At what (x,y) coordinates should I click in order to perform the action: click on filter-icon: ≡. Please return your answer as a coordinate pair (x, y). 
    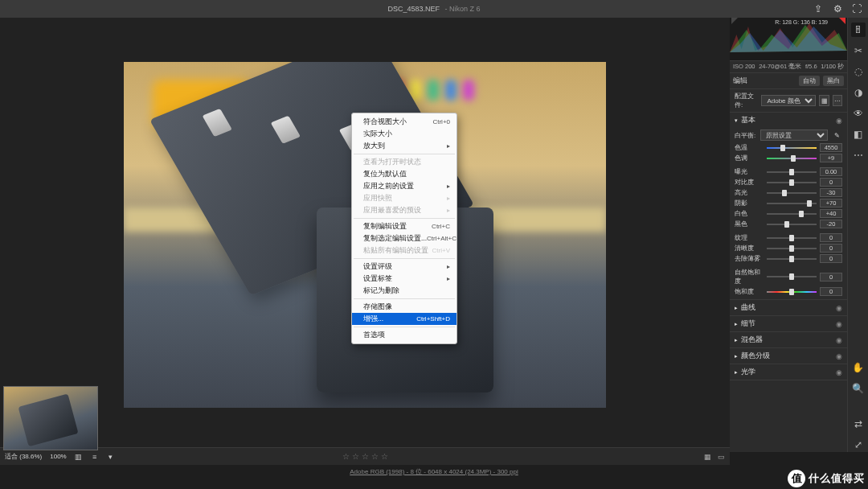
    Looking at the image, I should click on (95, 457).